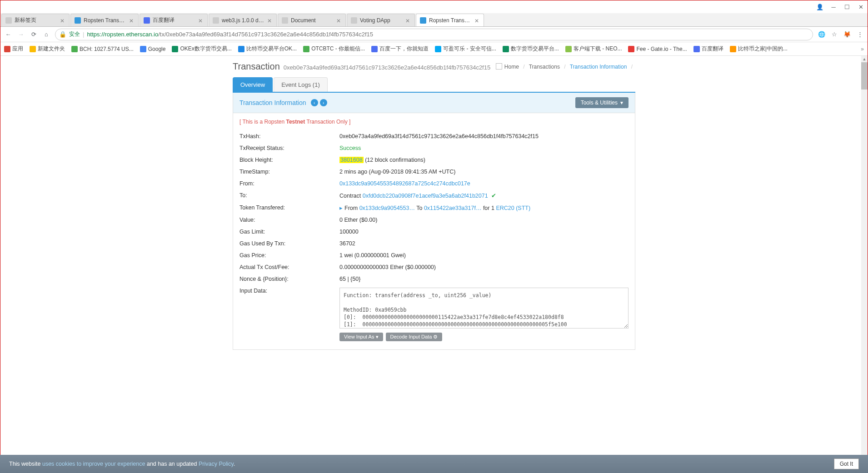 The width and height of the screenshot is (868, 473). Describe the element at coordinates (465, 49) in the screenshot. I see `bookmark-item: 可盈可乐 - 安全可信...` at that location.